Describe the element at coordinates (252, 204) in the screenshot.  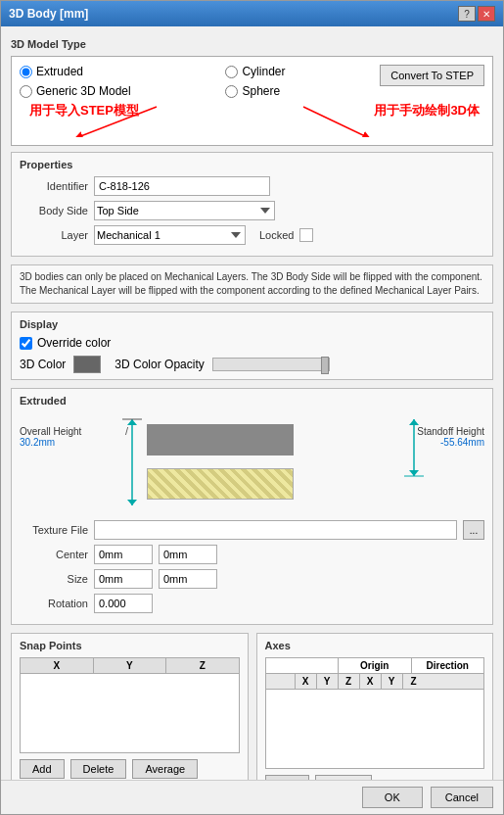
I see `properties-section: Properties Identifier Body Side Top Side…` at that location.